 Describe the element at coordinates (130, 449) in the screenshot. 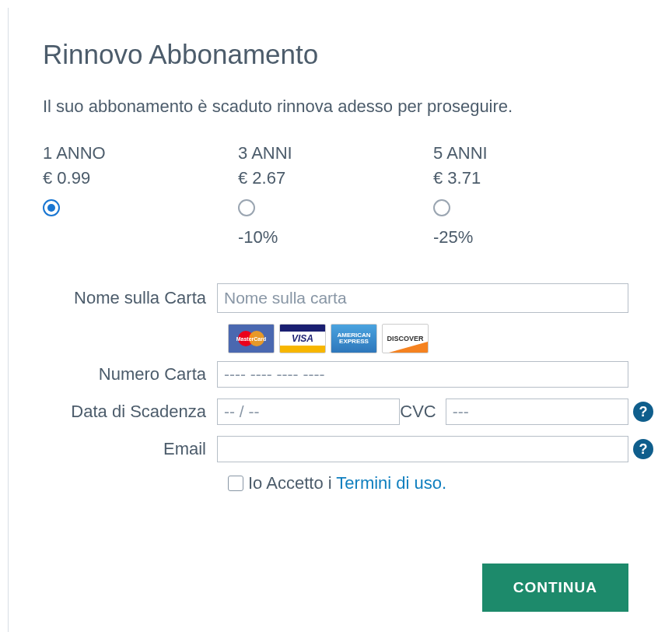

I see `email-label: Email` at that location.